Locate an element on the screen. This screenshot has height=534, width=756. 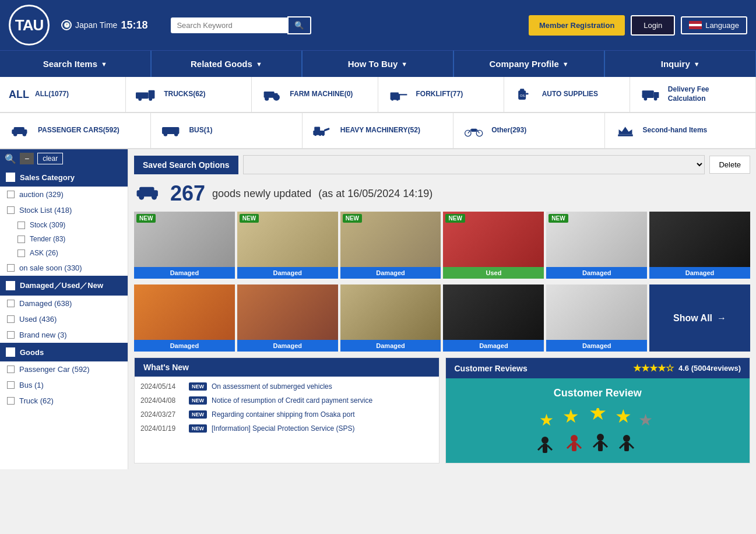
checkbox-passenger-car is located at coordinates (10, 370).